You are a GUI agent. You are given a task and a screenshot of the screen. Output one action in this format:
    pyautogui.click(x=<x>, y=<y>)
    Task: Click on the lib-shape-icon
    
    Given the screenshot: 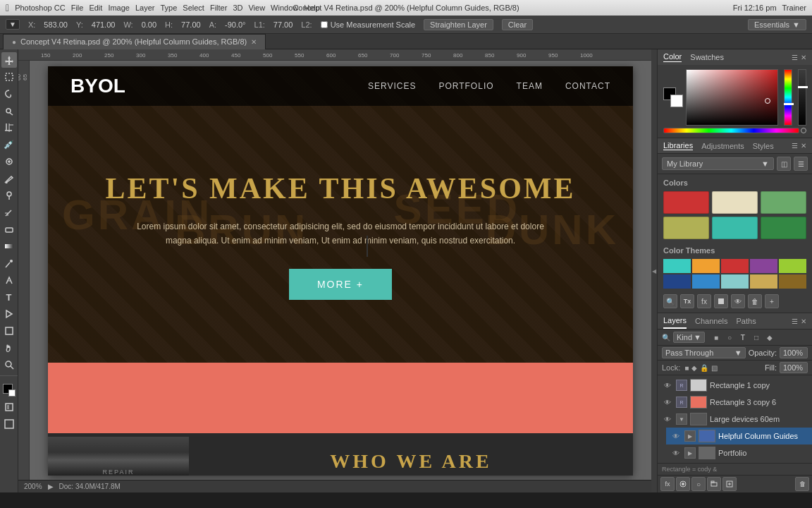 What is the action you would take?
    pyautogui.click(x=721, y=301)
    